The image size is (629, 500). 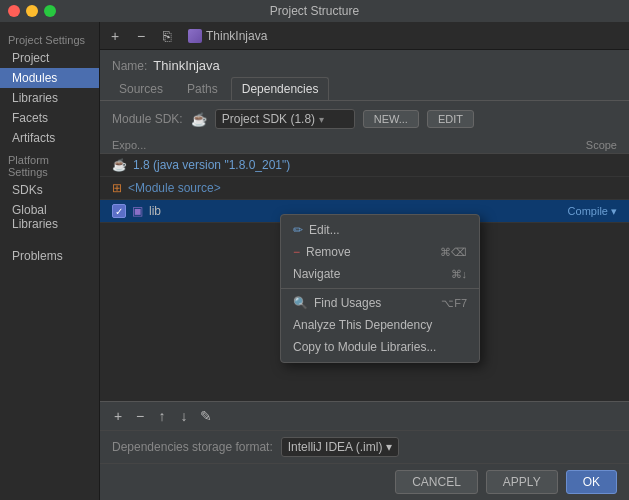 I want to click on sdk-new-button: NEW..., so click(x=391, y=119).